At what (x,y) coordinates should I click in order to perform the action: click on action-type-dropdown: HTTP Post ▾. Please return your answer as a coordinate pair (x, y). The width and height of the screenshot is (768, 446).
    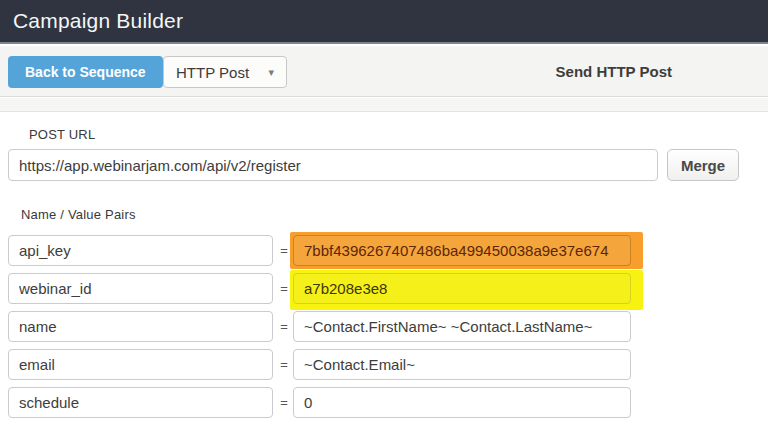
    Looking at the image, I should click on (225, 72).